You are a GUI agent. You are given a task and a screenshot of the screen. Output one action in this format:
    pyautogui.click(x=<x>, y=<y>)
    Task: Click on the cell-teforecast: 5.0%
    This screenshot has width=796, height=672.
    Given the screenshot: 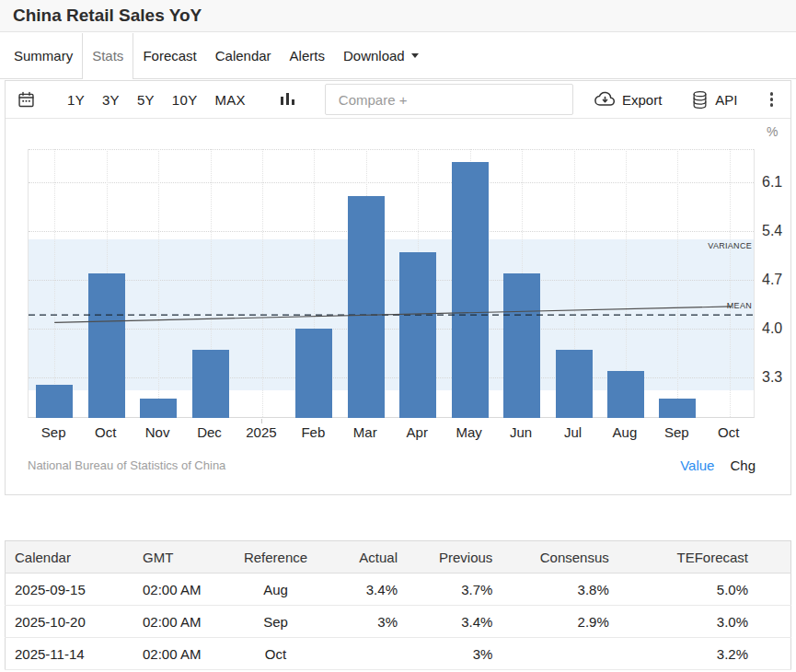 What is the action you would take?
    pyautogui.click(x=703, y=589)
    